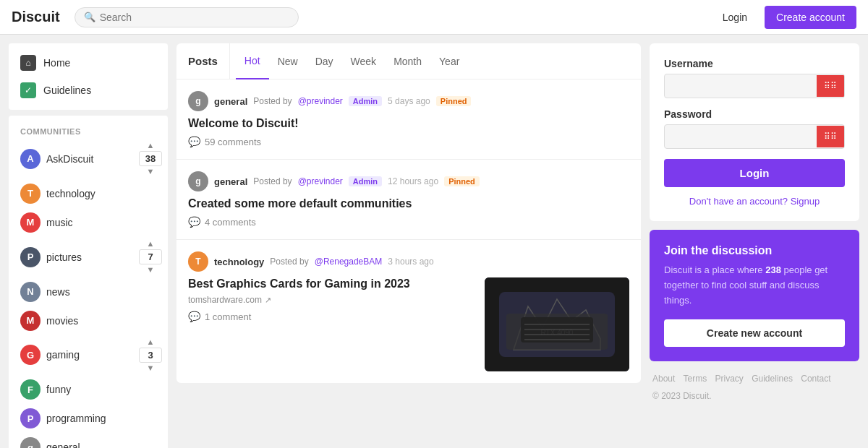  Describe the element at coordinates (30, 389) in the screenshot. I see `funny-icon: F` at that location.